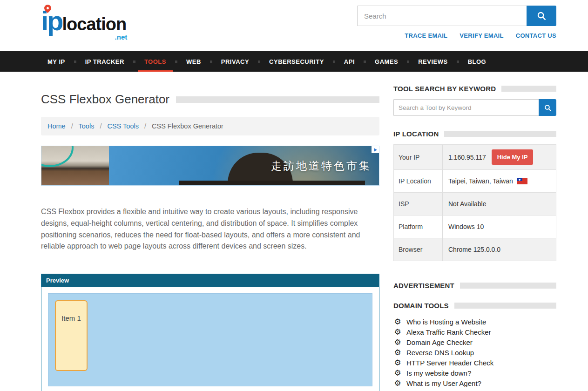  I want to click on table-row-isp: ISP Not Available, so click(475, 204).